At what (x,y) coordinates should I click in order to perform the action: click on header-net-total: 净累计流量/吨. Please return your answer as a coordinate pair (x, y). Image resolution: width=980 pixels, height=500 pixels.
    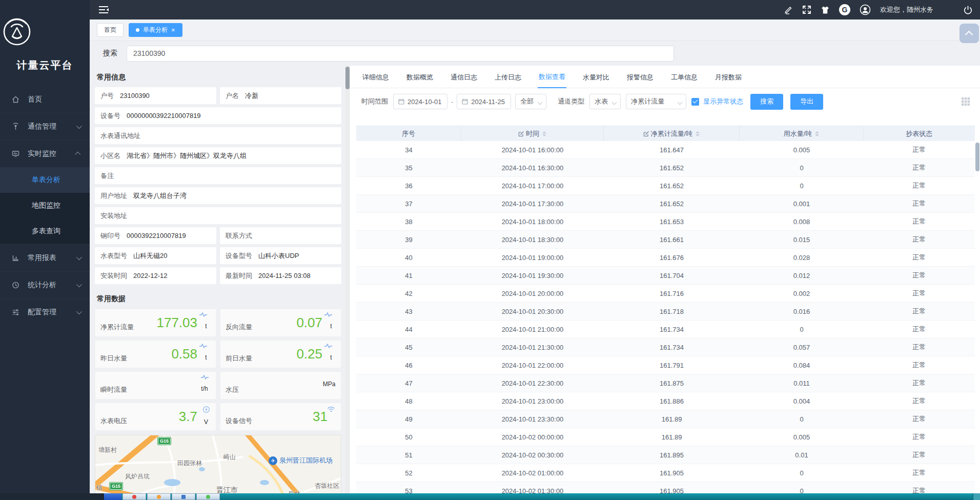
    Looking at the image, I should click on (672, 133).